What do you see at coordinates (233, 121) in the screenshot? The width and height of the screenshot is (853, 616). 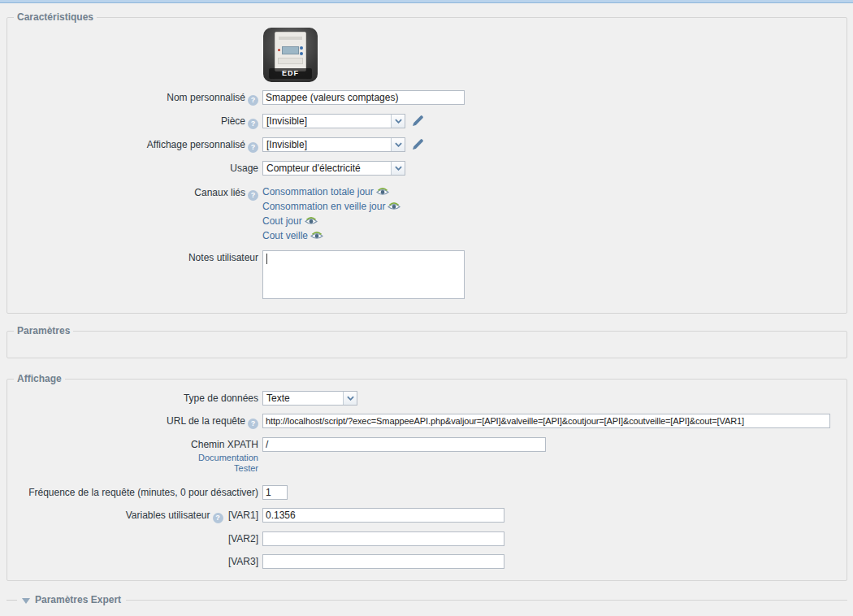 I see `piece-label: Pièce` at bounding box center [233, 121].